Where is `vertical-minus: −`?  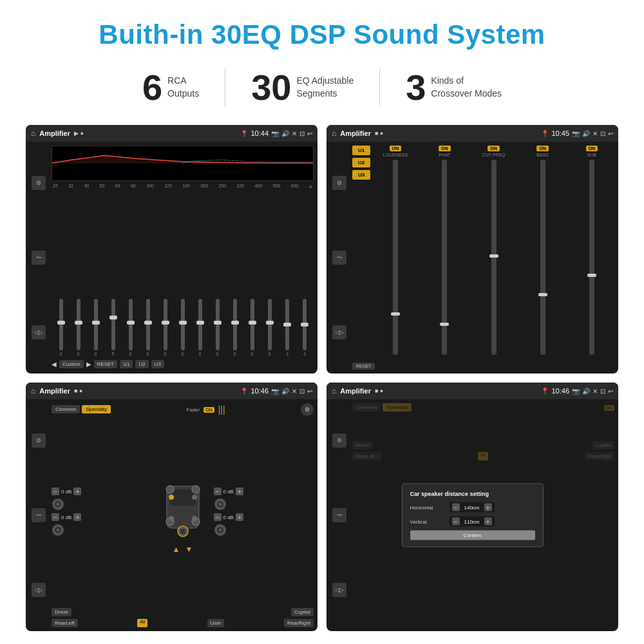 vertical-minus: − is located at coordinates (456, 522).